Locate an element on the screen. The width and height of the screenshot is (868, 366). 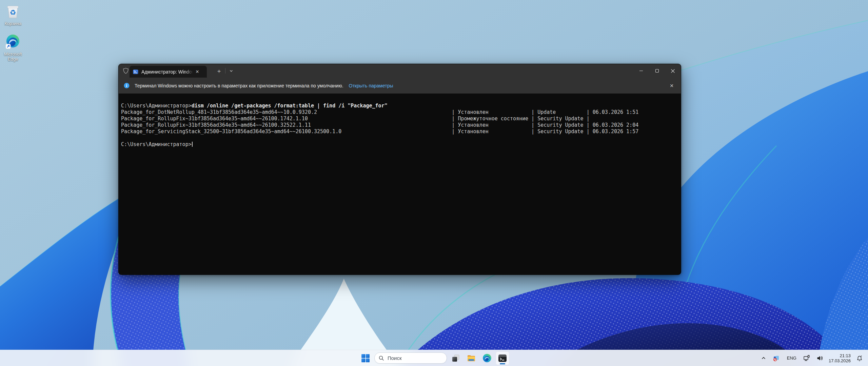
taskbar-search: Поиск is located at coordinates (411, 358).